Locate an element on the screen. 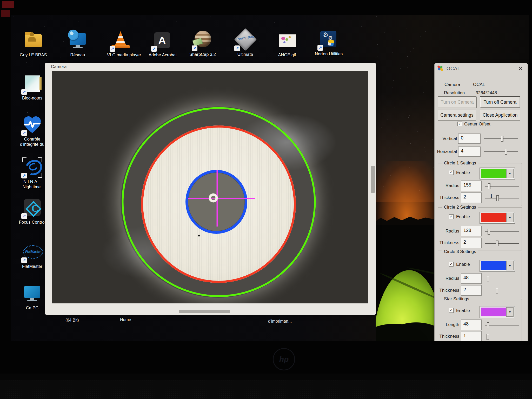 This screenshot has width=532, height=399. desktop-icon-nina: ↗ N.I.N.A. - Nighttime. is located at coordinates (32, 174).